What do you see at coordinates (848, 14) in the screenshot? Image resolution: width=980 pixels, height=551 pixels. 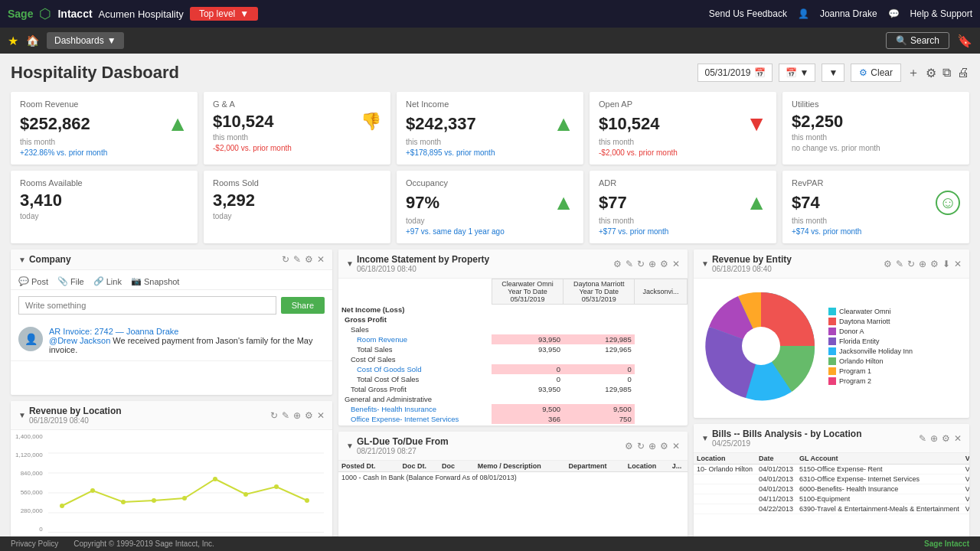 I see `user-name: Joanna Drake` at bounding box center [848, 14].